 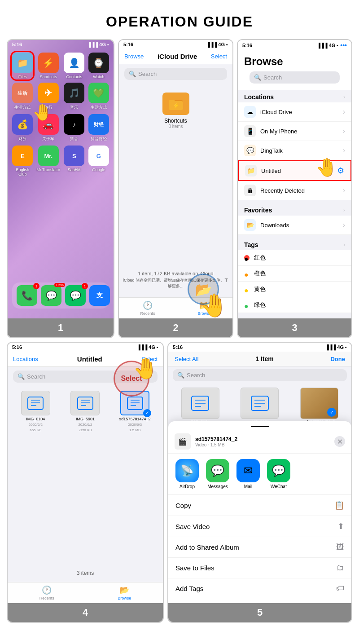 I want to click on share-messages: 💬 Messages, so click(x=218, y=474).